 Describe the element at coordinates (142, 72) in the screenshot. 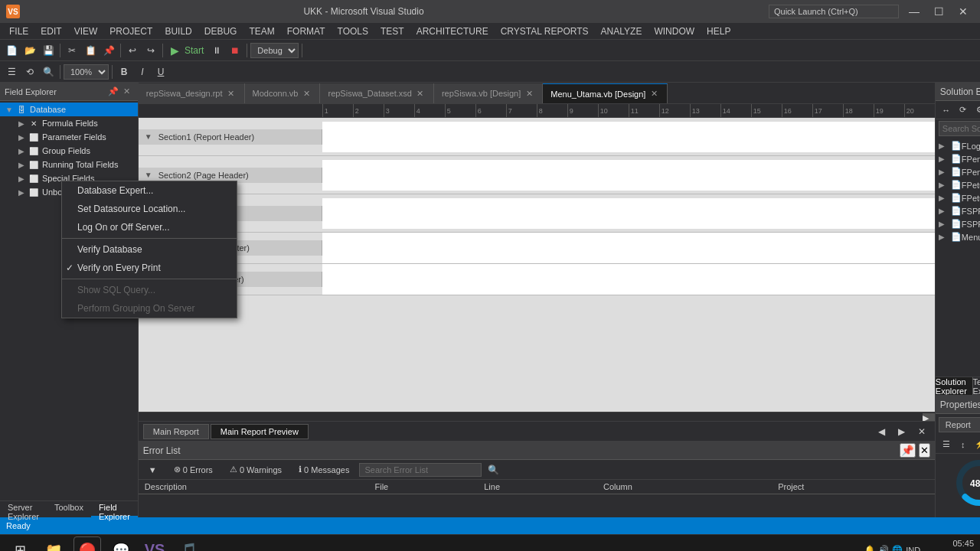

I see `tb2-italic: I` at that location.